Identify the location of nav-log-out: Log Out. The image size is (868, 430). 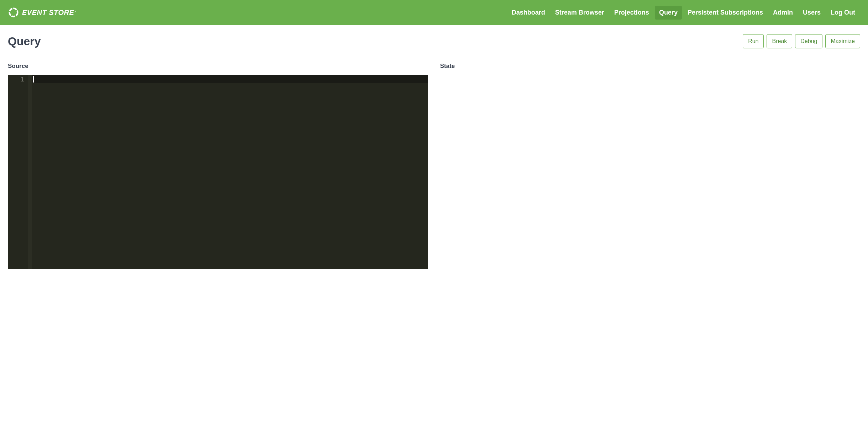
(843, 13).